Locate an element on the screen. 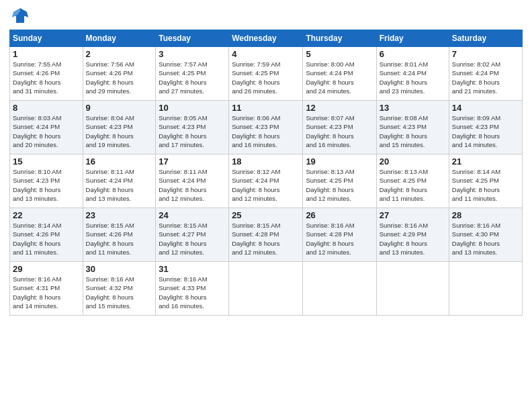 This screenshot has height=411, width=532. day-number: 23 is located at coordinates (120, 215).